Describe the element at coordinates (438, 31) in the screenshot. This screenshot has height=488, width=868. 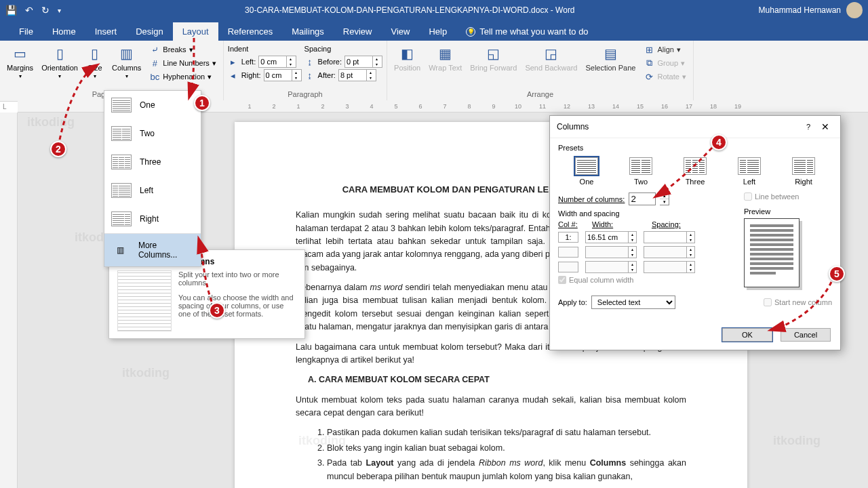
I see `tab-help: Help` at that location.